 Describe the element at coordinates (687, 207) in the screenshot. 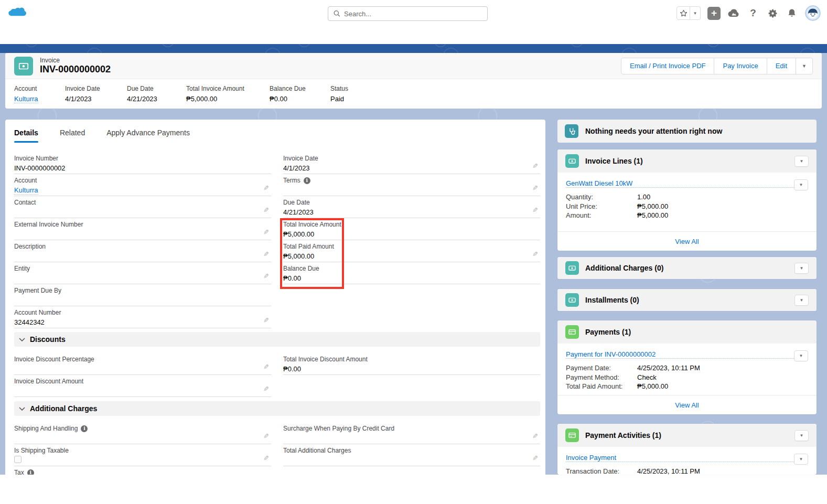

I see `detail-row-unit-price: Unit Price: ₱5,000.00` at that location.